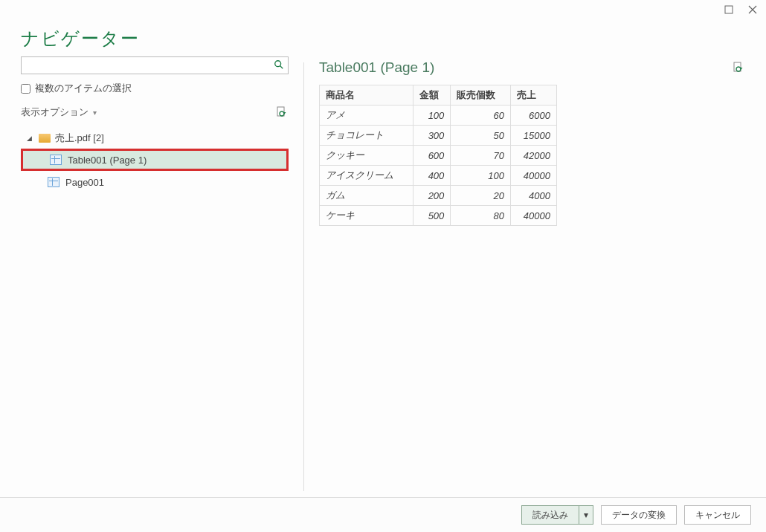 Image resolution: width=766 pixels, height=532 pixels. I want to click on tree-item: Table001 (Page 1), so click(155, 160).